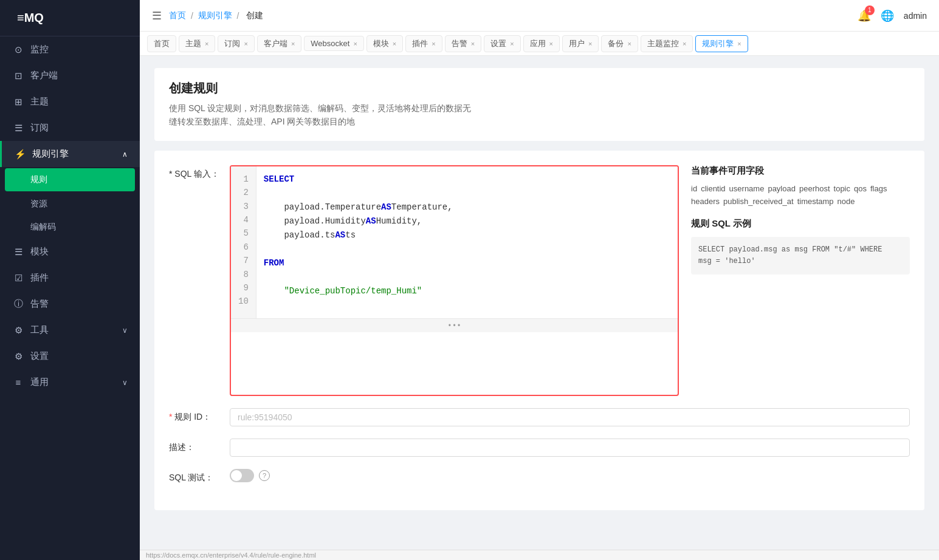  Describe the element at coordinates (816, 202) in the screenshot. I see `field-timestamp: timestamp` at that location.